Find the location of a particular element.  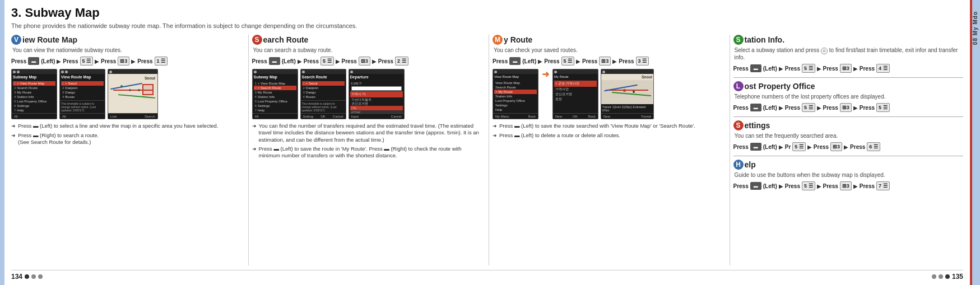

phone-screen-map: Seoul Line is located at coordinates (133, 94).